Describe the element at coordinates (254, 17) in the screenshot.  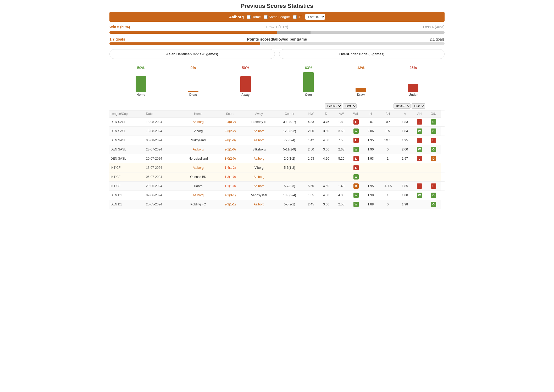
I see `home-filter: Home` at that location.